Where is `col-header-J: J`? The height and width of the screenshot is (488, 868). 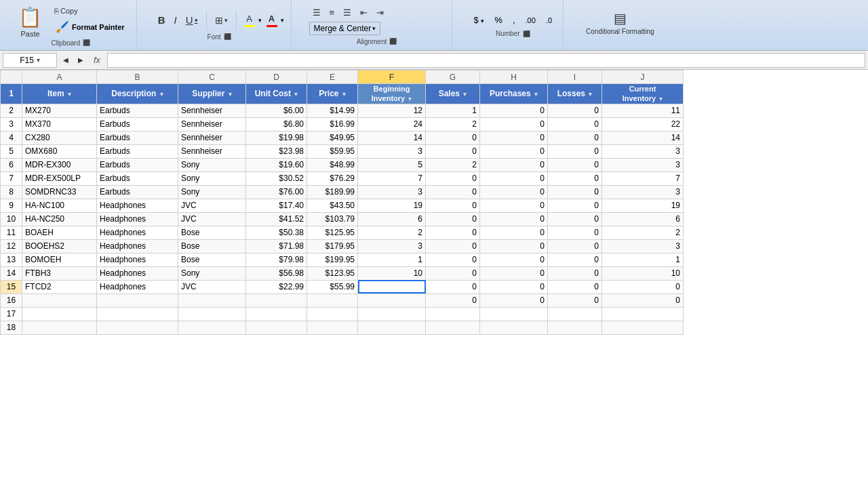
col-header-J: J is located at coordinates (643, 77).